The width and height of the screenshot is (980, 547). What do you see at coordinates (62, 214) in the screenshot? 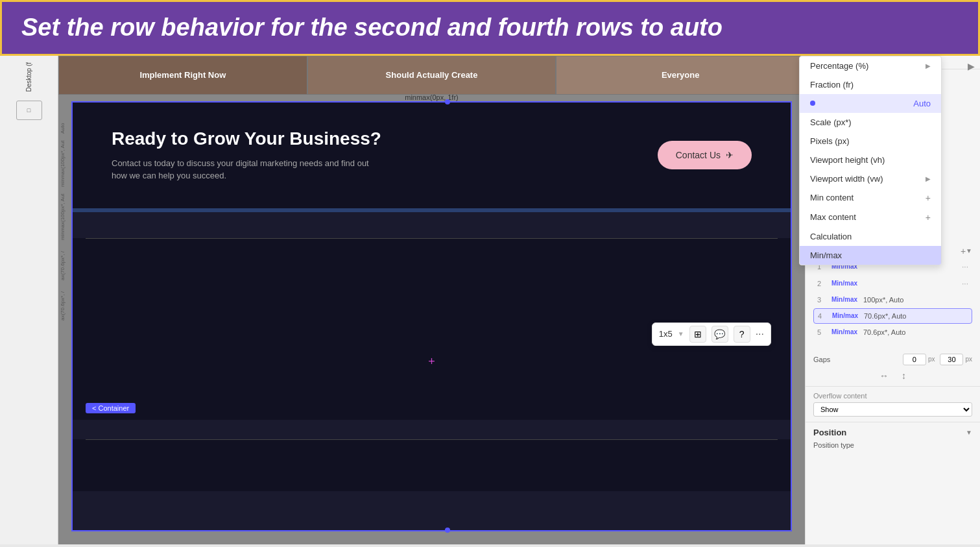
I see `row-labels-container: Auto minmax(100px*, Aut minmax(100px*, A…` at bounding box center [62, 214].